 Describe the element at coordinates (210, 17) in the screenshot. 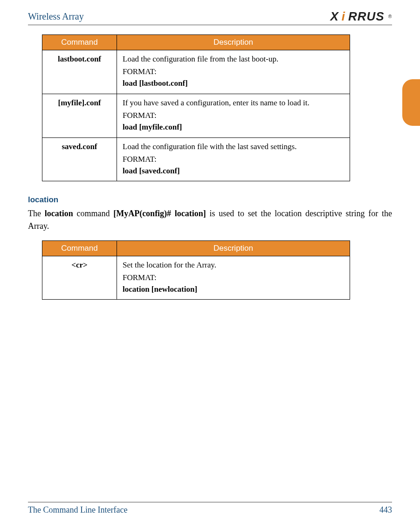

I see `page-header: Wireless Array XiRRUS®` at that location.